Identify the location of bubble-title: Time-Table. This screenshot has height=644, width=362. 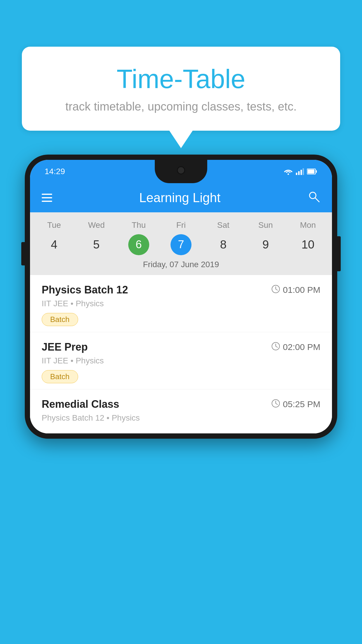
(181, 79).